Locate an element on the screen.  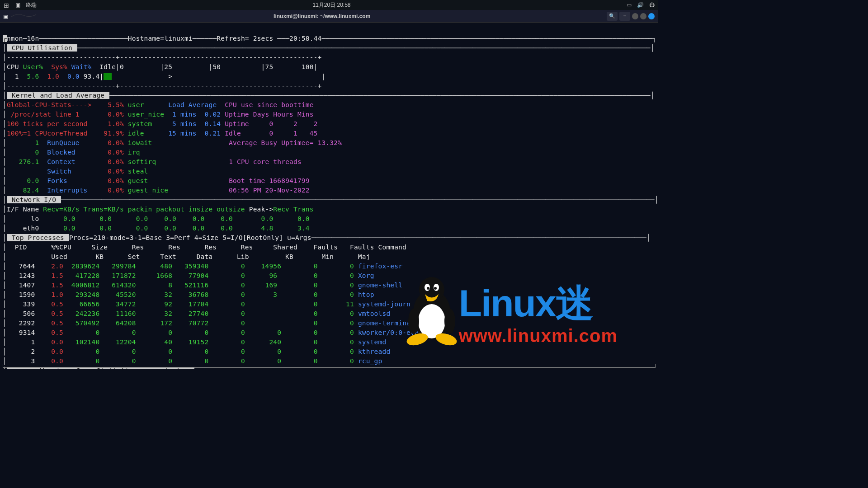
top-section-title: Top Processes is located at coordinates (38, 238).